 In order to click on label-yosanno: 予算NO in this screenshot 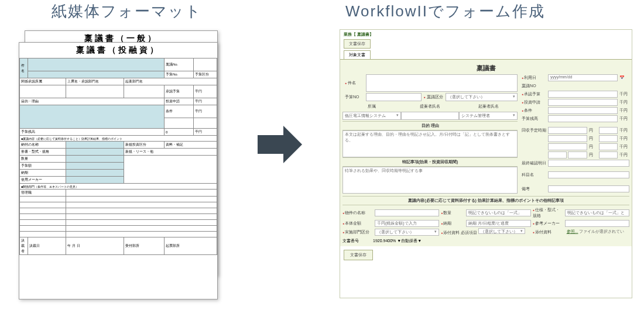, I will do `click(354, 97)`.